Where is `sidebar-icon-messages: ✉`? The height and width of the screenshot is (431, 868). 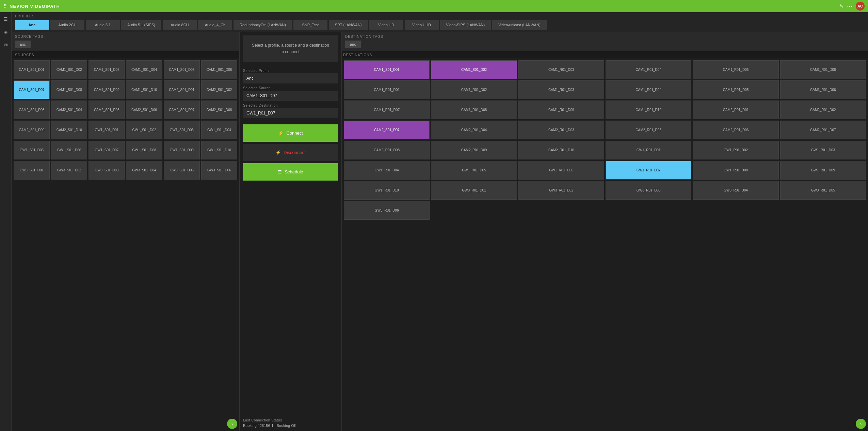
sidebar-icon-messages: ✉ is located at coordinates (6, 45).